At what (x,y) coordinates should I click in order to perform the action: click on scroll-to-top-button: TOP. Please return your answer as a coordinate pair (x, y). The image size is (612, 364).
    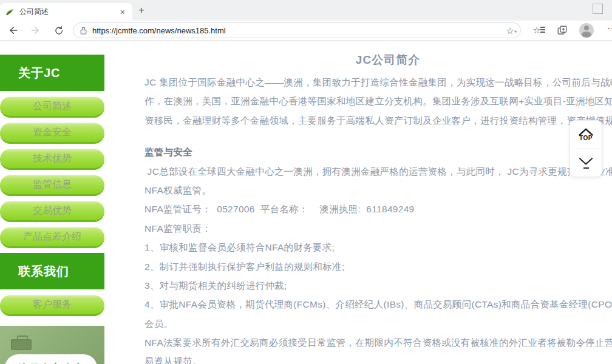
    Looking at the image, I should click on (586, 135).